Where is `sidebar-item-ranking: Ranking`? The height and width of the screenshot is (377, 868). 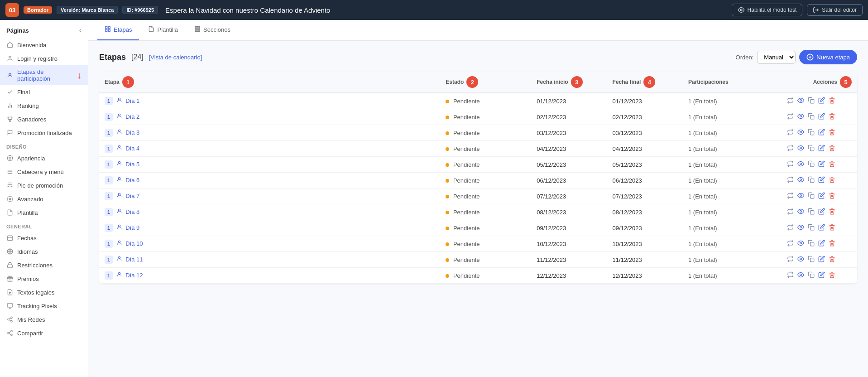
sidebar-item-ranking: Ranking is located at coordinates (44, 106).